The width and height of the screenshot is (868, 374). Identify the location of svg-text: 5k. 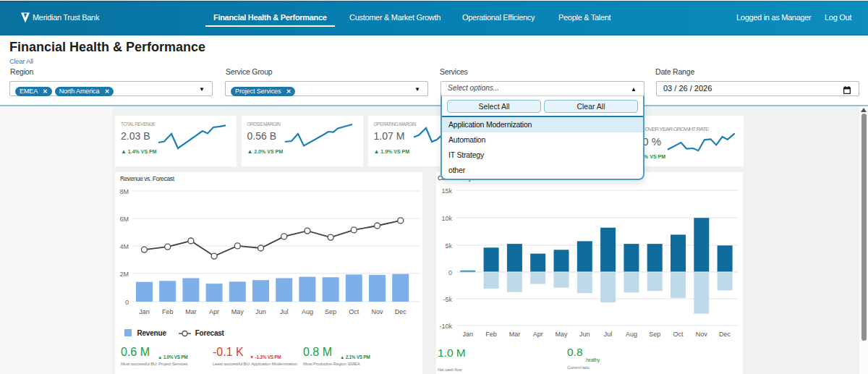
(448, 246).